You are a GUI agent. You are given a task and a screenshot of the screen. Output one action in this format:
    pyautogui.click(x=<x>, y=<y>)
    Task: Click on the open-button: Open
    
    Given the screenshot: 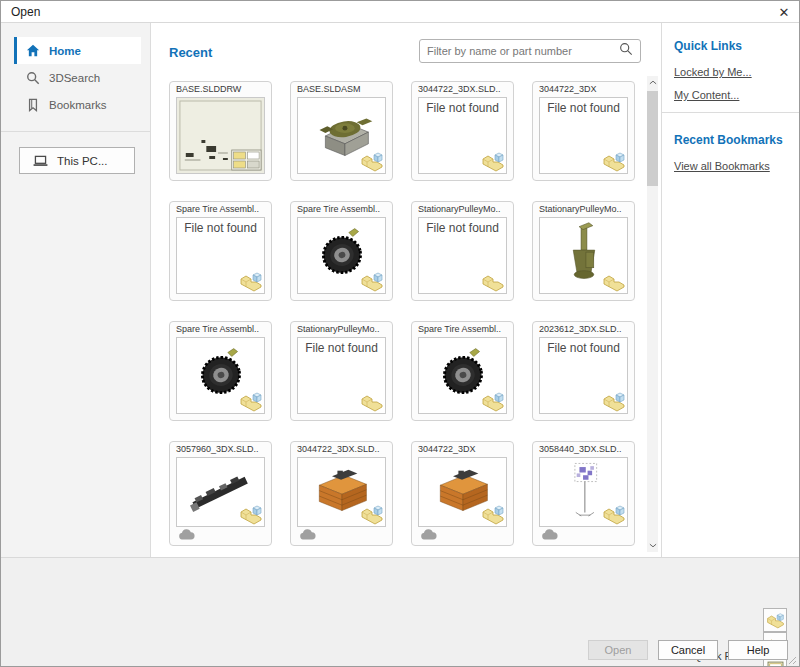 What is the action you would take?
    pyautogui.click(x=618, y=650)
    